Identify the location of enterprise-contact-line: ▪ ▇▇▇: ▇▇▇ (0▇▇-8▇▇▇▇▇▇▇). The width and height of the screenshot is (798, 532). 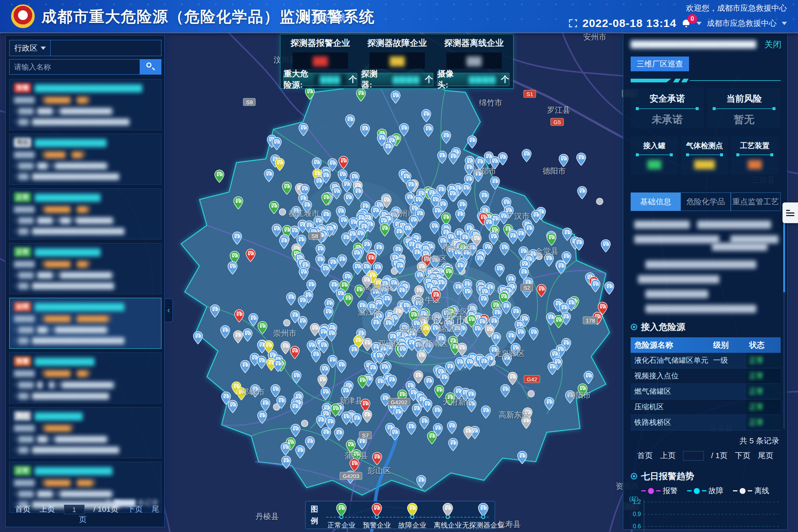
(85, 220).